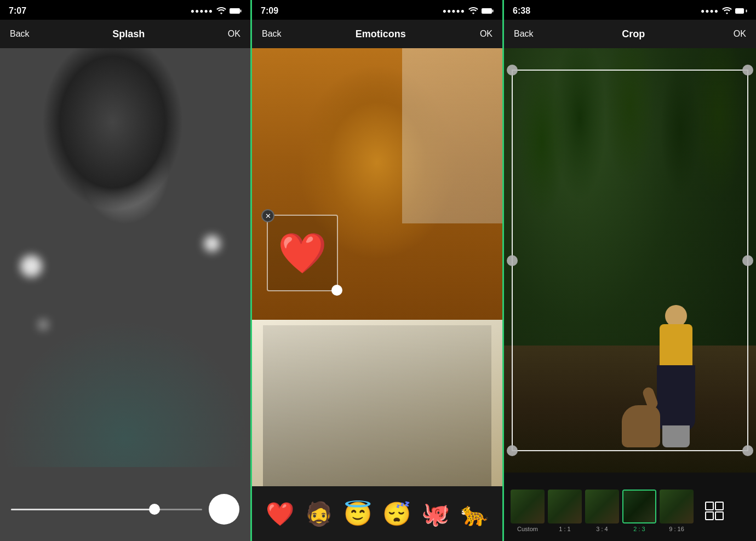  What do you see at coordinates (302, 253) in the screenshot?
I see `heart-sticker: ✕ ❤️` at bounding box center [302, 253].